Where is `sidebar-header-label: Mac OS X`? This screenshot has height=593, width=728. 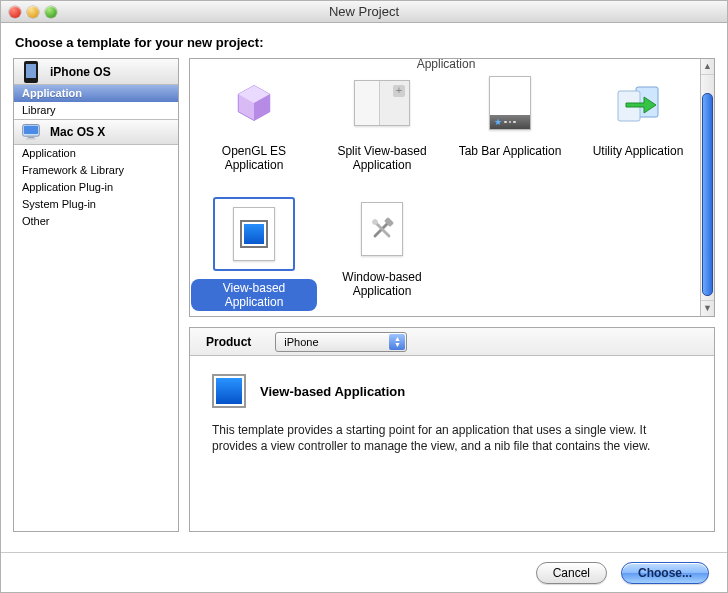
sidebar-header-label: Mac OS X is located at coordinates (78, 132).